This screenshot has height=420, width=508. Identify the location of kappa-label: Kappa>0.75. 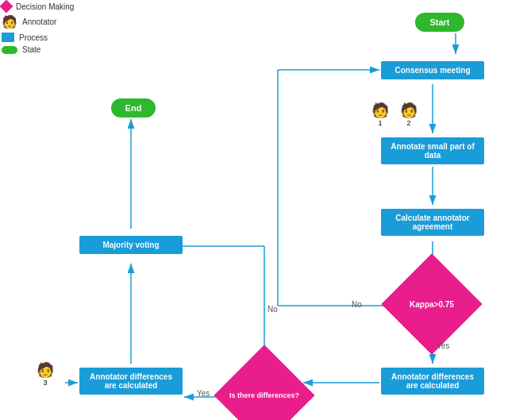
(432, 305).